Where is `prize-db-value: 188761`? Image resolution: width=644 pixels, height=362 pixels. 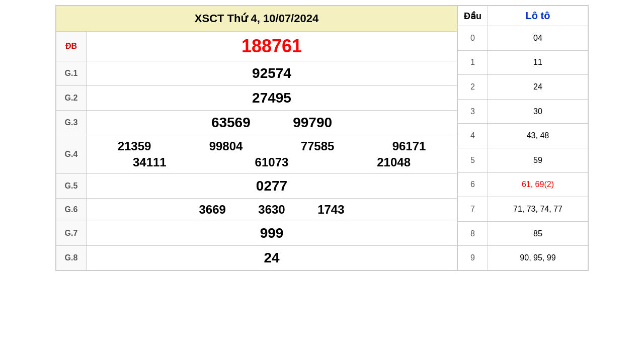
prize-db-value: 188761 is located at coordinates (272, 46).